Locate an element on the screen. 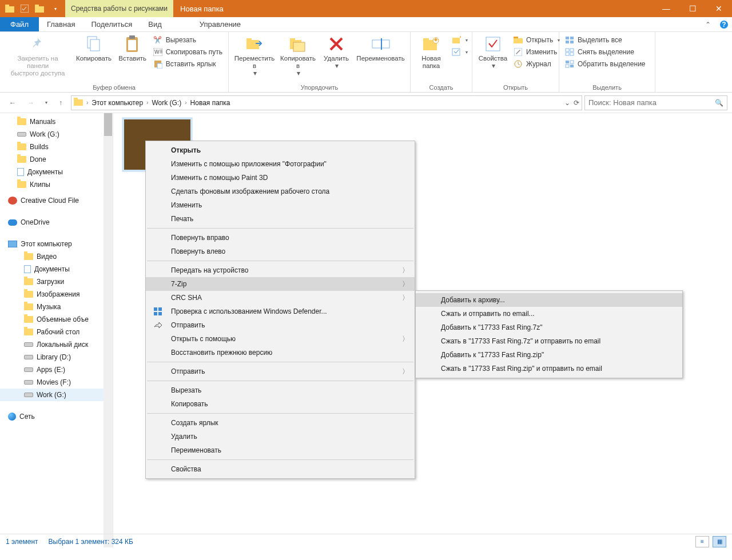 The image size is (732, 560). copy-button: Копировать is located at coordinates (94, 48).